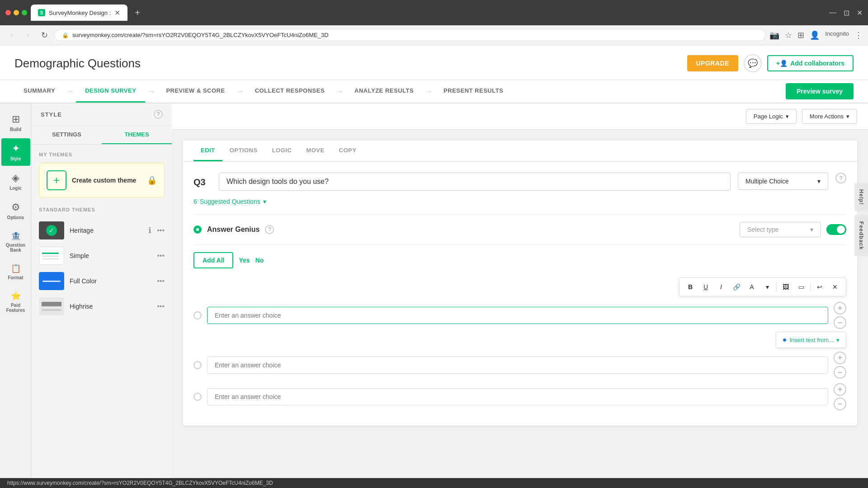 The image size is (868, 488). I want to click on menu-icon: ⋮, so click(859, 35).